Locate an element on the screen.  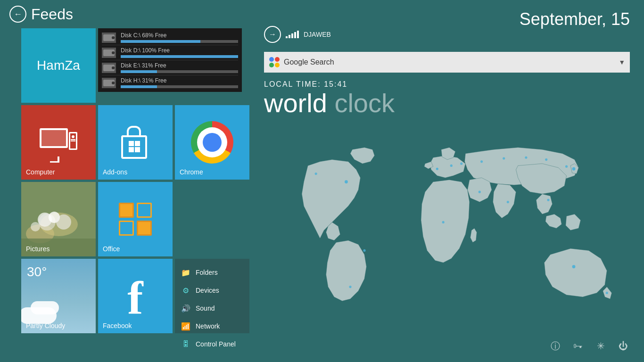
disk-e-info: Disk E:\ 31% Free is located at coordinates (179, 68).